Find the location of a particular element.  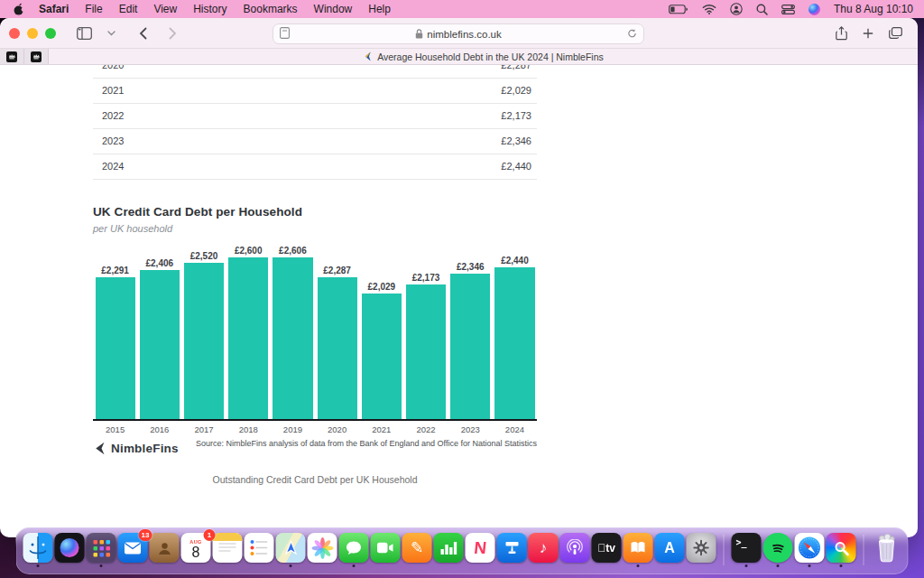

menu-bar-clock: Thu 8 Aug 10:10 is located at coordinates (873, 9).